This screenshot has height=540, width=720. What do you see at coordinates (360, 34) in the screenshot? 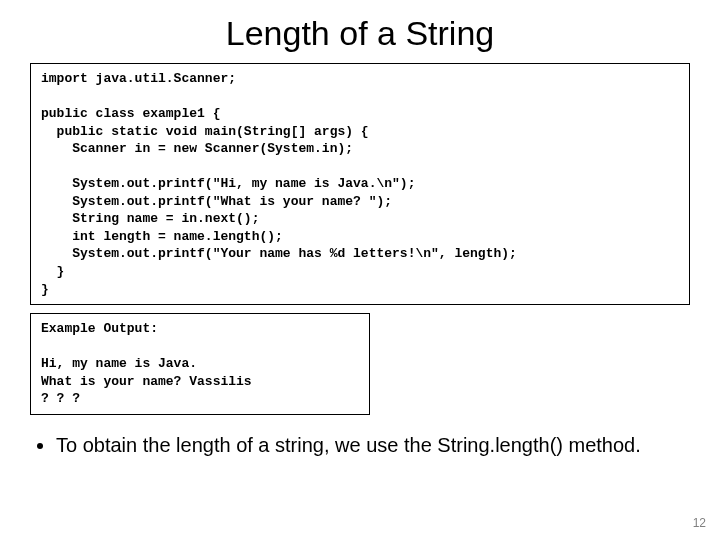
I see `slide-title: Length of a String` at bounding box center [360, 34].